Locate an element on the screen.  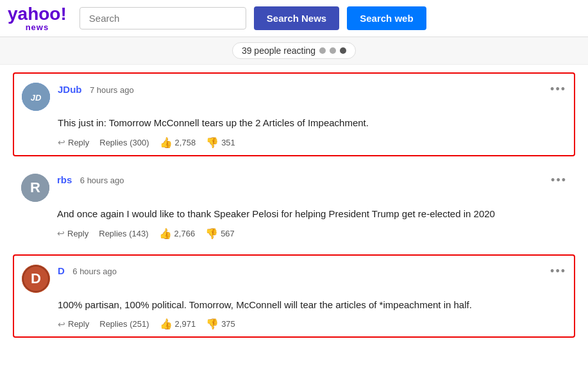
svg-text: D is located at coordinates (36, 278).